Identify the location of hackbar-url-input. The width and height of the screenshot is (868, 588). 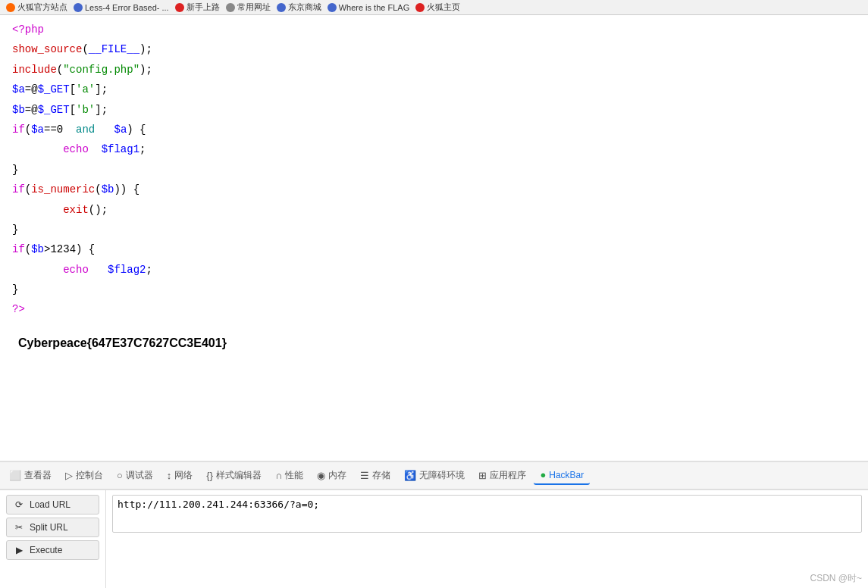
(487, 514).